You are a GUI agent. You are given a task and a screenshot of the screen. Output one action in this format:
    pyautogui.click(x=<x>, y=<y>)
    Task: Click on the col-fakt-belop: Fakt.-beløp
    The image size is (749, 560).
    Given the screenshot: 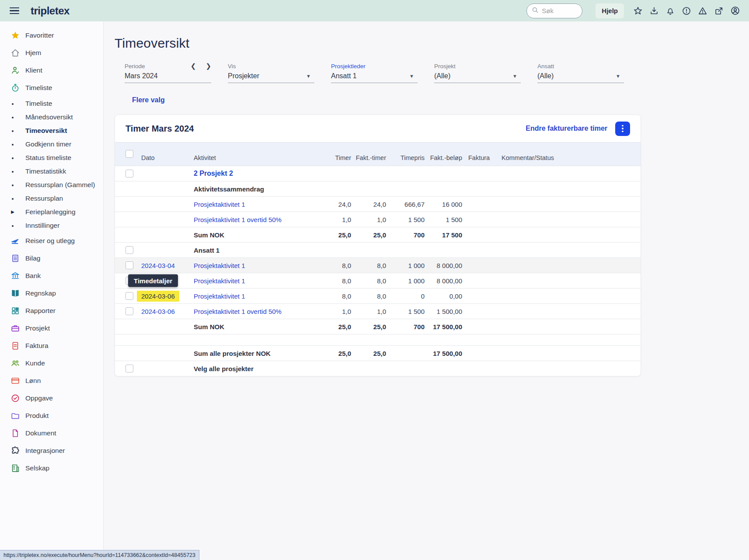 What is the action you would take?
    pyautogui.click(x=443, y=158)
    